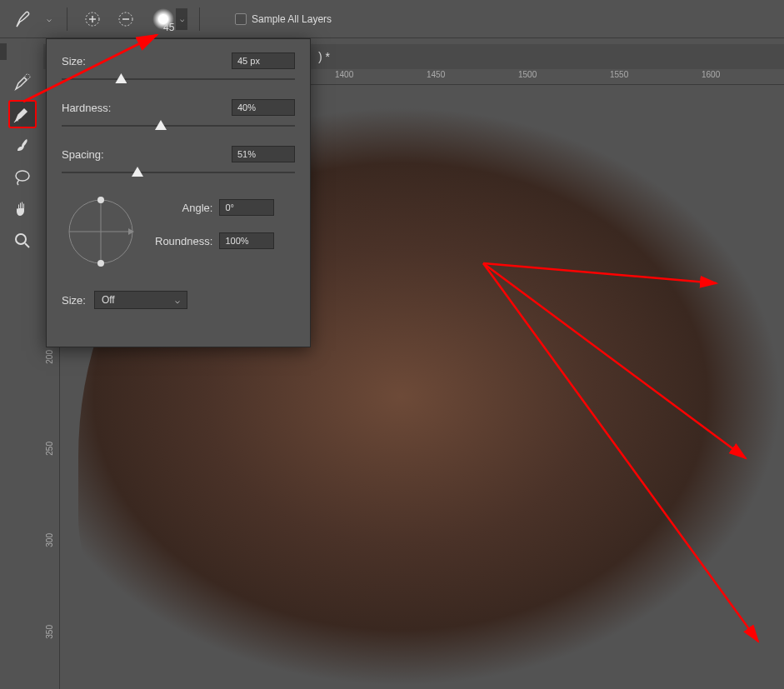 The image size is (784, 689). Describe the element at coordinates (22, 177) in the screenshot. I see `lasso-tool` at that location.